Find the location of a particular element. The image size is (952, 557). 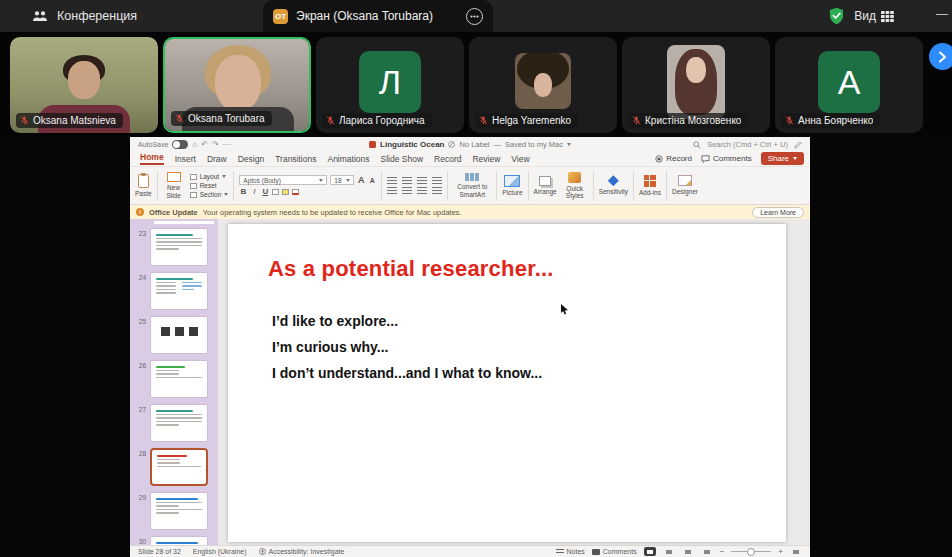

highlight-icon is located at coordinates (286, 192).